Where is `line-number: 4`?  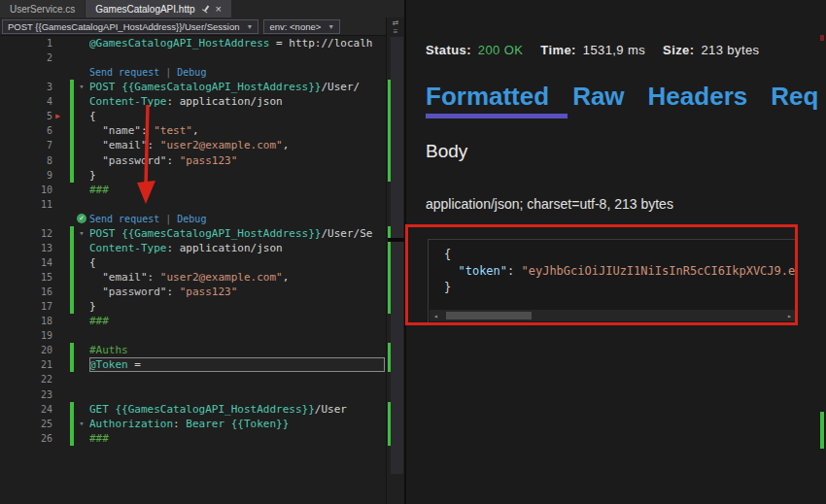
line-number: 4 is located at coordinates (26, 101).